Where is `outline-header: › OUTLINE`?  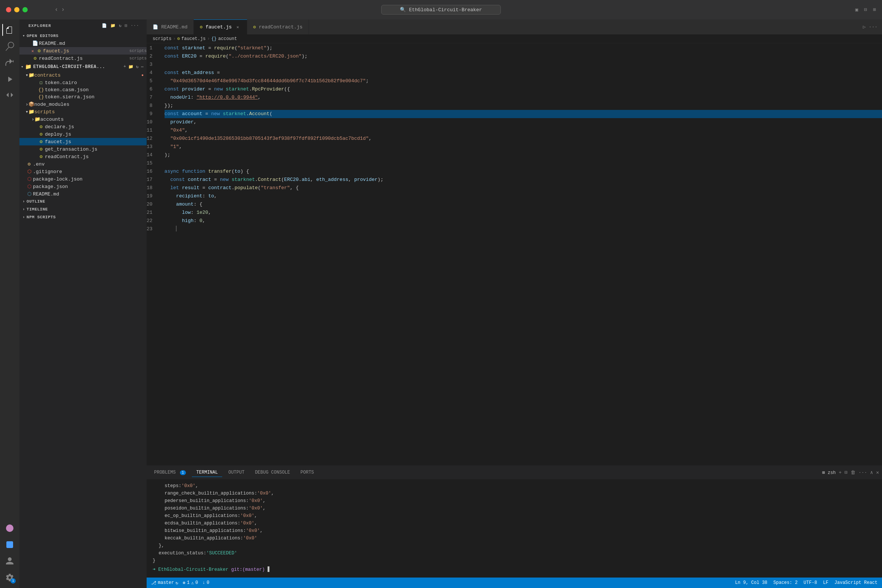 outline-header: › OUTLINE is located at coordinates (83, 201).